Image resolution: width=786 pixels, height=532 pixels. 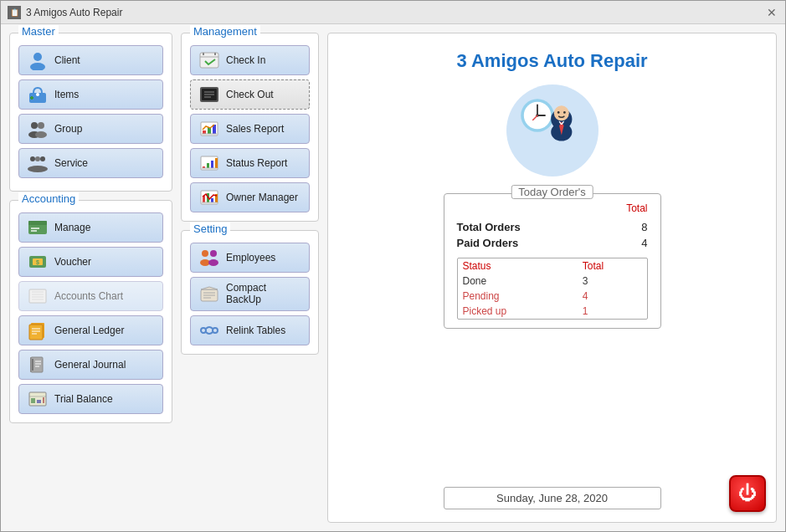 I want to click on manage-icon, so click(x=38, y=228).